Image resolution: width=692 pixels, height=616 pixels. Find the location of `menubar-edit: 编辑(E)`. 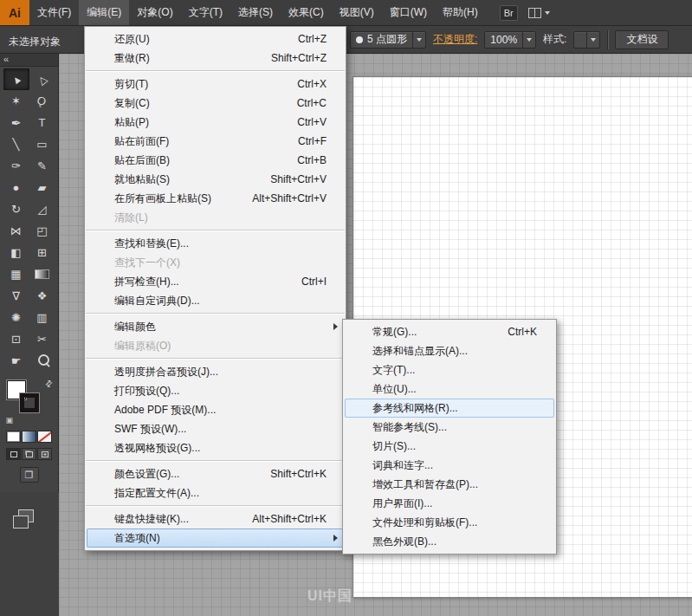

menubar-edit: 编辑(E) is located at coordinates (104, 12).